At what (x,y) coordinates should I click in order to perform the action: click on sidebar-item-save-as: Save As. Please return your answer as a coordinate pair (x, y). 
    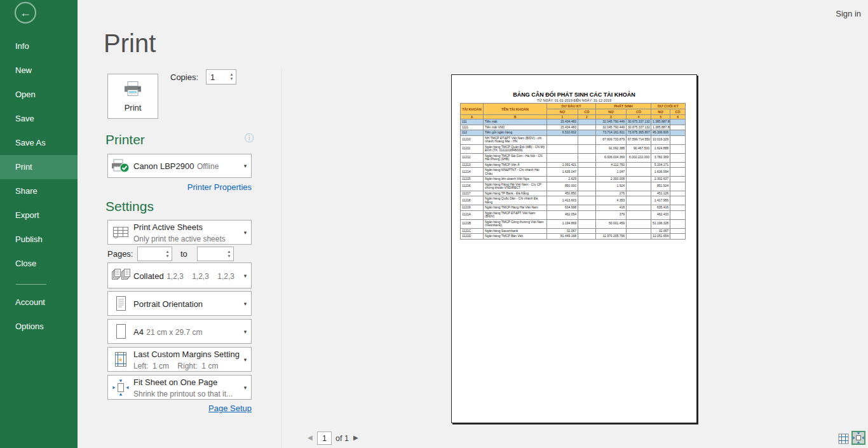
    Looking at the image, I should click on (39, 143).